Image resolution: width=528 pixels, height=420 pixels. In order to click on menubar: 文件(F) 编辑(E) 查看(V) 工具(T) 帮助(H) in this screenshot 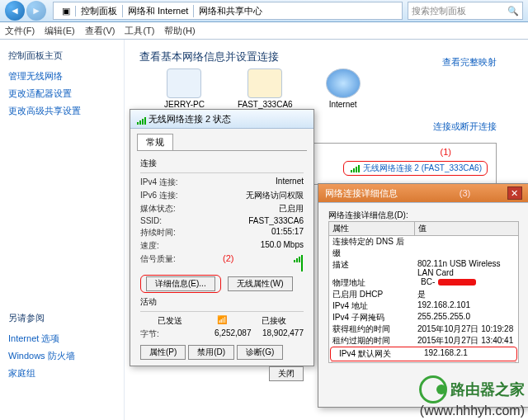, I will do `click(264, 31)`.